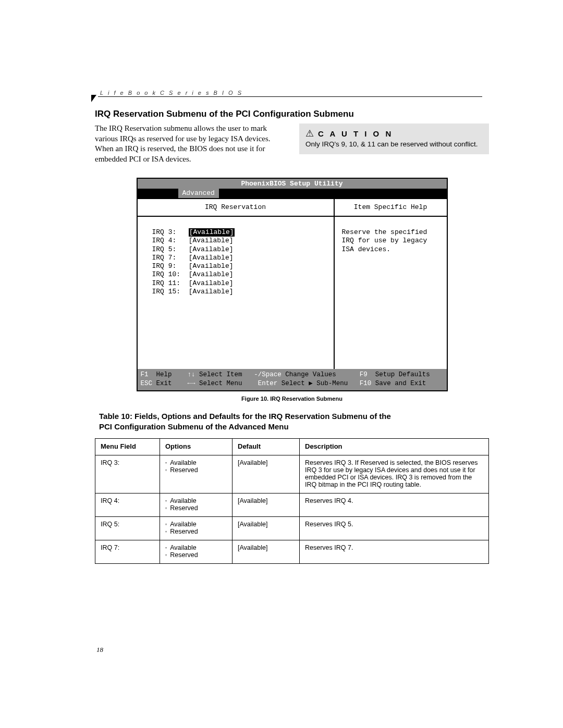  What do you see at coordinates (292, 474) in the screenshot?
I see `table-row: IRQ 3:AvailableReserved[Available]Reserv…` at bounding box center [292, 474].